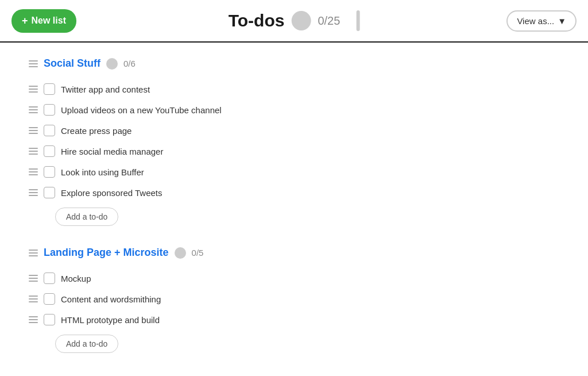 This screenshot has width=588, height=376. Describe the element at coordinates (328, 21) in the screenshot. I see `progress-text: 0/25` at that location.